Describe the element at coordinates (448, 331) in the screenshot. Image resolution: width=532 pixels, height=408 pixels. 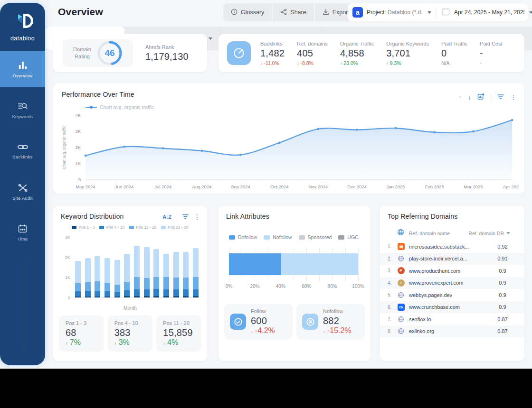
I see `row-domain: exlinko.org` at that location.